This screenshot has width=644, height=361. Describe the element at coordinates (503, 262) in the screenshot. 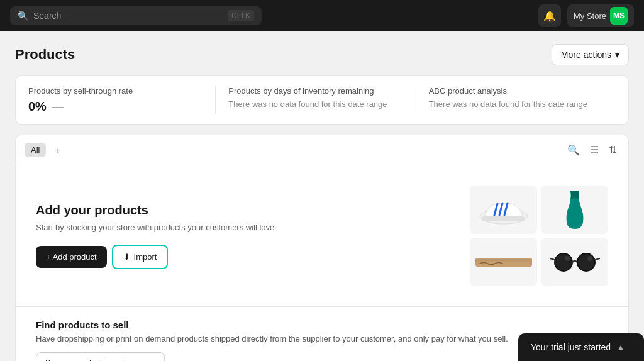

I see `product-image-ruler` at that location.